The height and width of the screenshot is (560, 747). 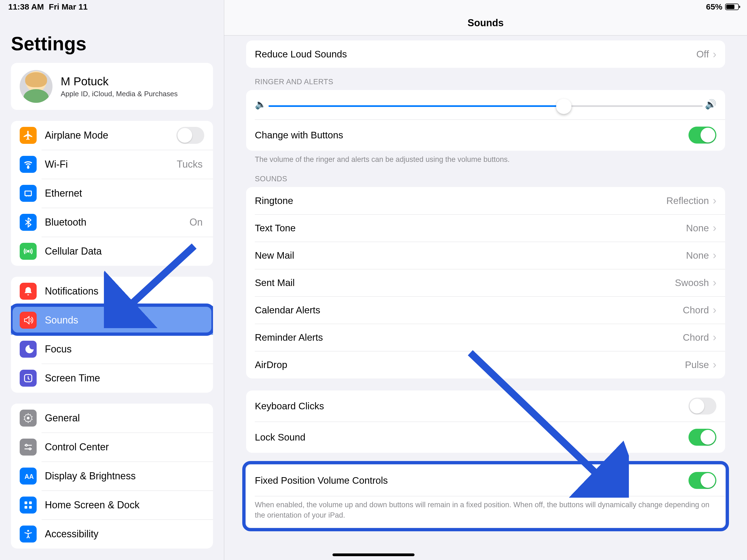 I want to click on row-ringtone: RingtoneReflection›, so click(x=486, y=201).